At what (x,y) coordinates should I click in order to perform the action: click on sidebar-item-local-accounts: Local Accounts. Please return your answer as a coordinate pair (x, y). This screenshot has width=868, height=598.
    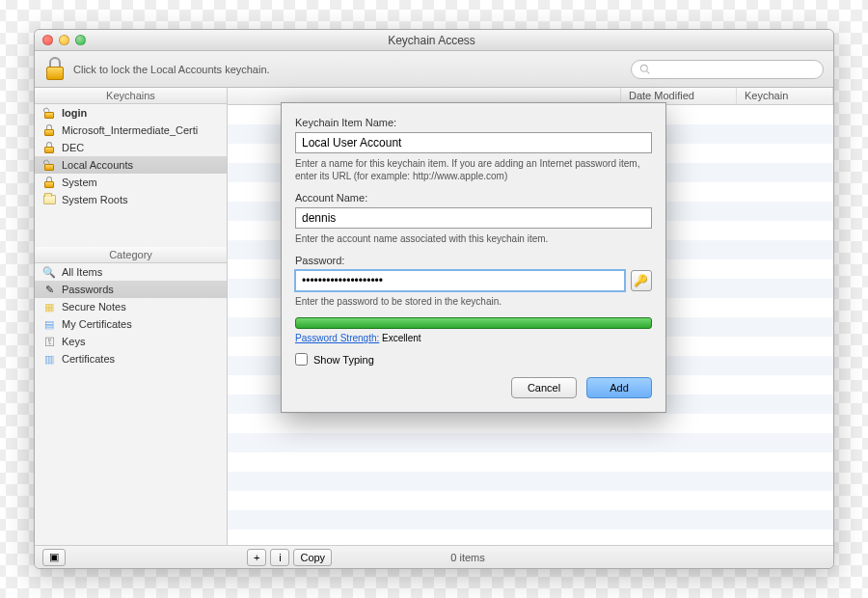
    Looking at the image, I should click on (131, 165).